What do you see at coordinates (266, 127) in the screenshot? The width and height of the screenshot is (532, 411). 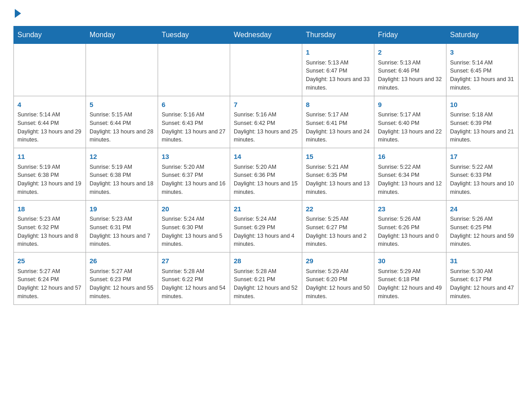 I see `day-info: Sunrise: 5:16 AM Sunset: 6:42 PM Dayligh…` at bounding box center [266, 127].